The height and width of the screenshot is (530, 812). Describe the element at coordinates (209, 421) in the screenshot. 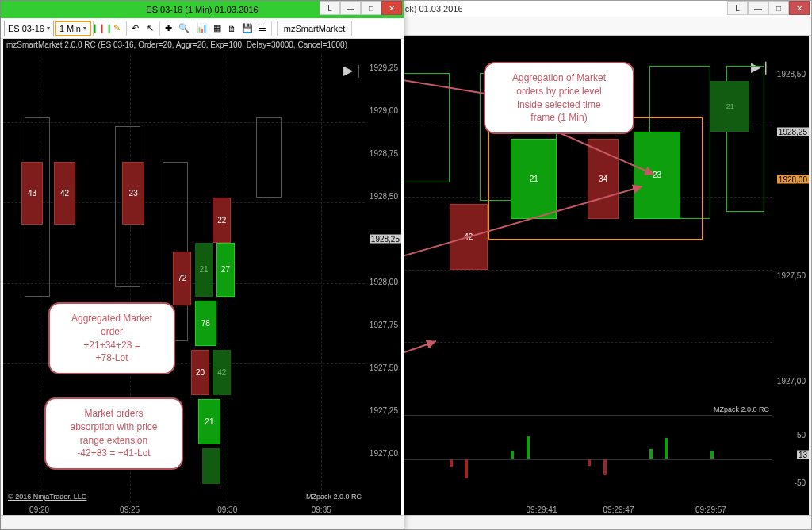

I see `buy-bar-21: 21` at that location.